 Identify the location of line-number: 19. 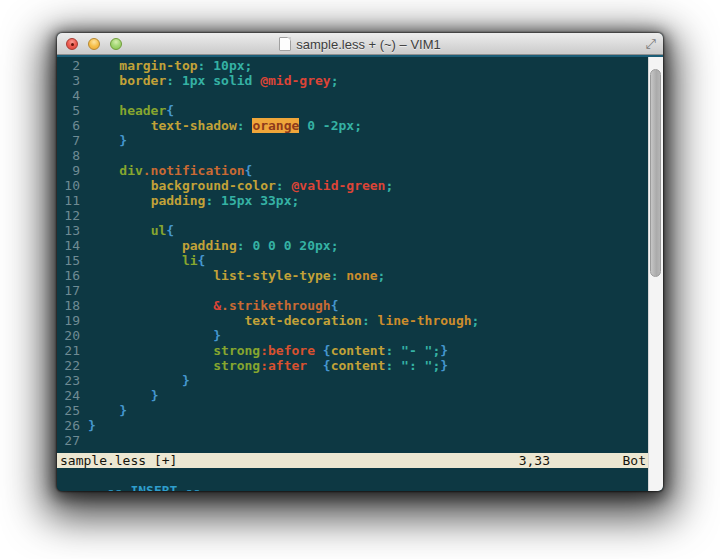
(68, 320).